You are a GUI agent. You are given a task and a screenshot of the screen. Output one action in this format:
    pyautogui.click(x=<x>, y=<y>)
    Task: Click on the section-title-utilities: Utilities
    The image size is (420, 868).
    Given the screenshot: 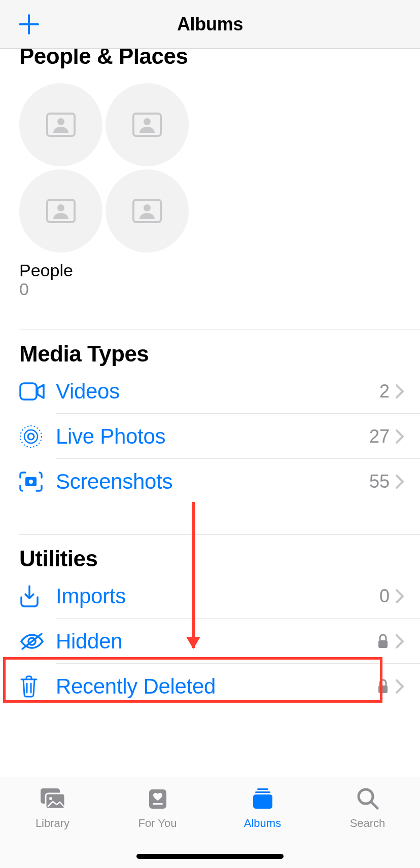 What is the action you would take?
    pyautogui.click(x=210, y=559)
    